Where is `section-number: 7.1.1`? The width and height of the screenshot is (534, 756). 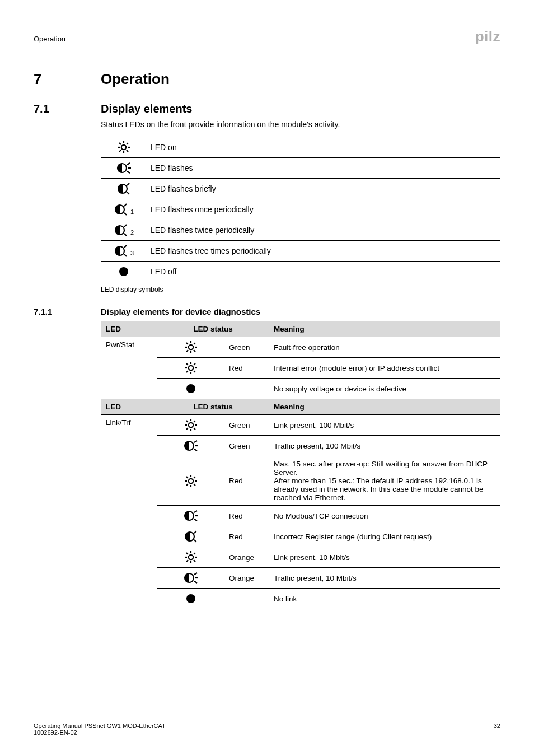 section-number: 7.1.1 is located at coordinates (67, 311).